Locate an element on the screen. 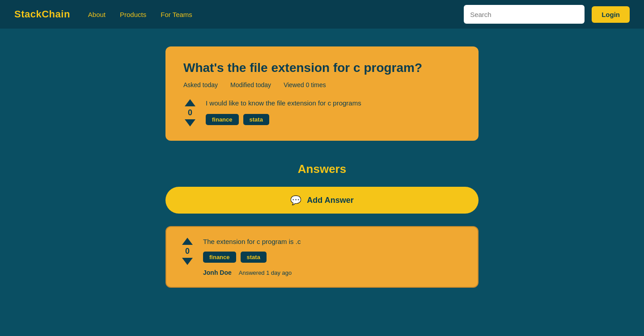 Image resolution: width=644 pixels, height=336 pixels. modified-meta: Modified today is located at coordinates (250, 85).